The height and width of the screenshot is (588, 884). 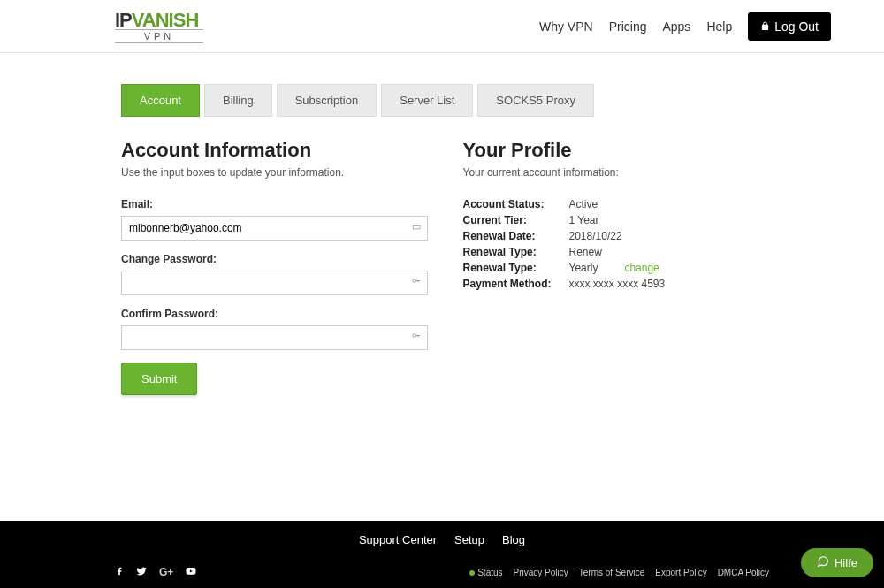 What do you see at coordinates (398, 539) in the screenshot?
I see `footer-support-center: Support Center` at bounding box center [398, 539].